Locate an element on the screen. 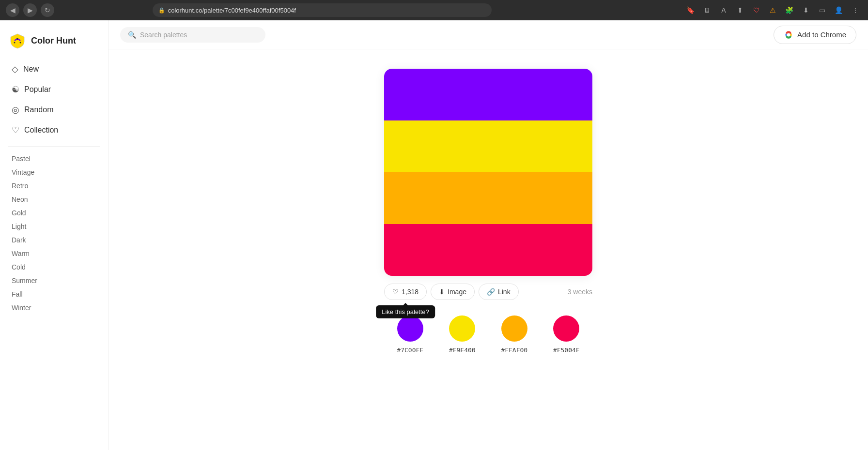  random-icon: ◎ is located at coordinates (16, 110).